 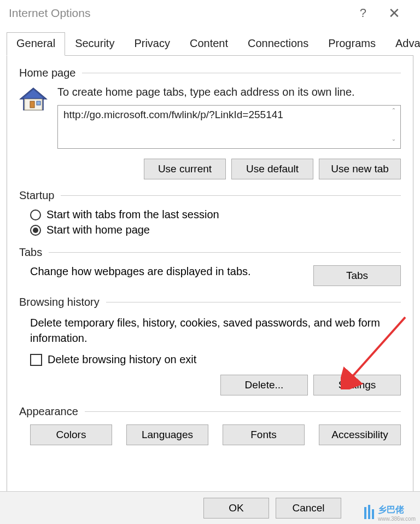 I want to click on radio-label: Start with home page, so click(x=98, y=230).